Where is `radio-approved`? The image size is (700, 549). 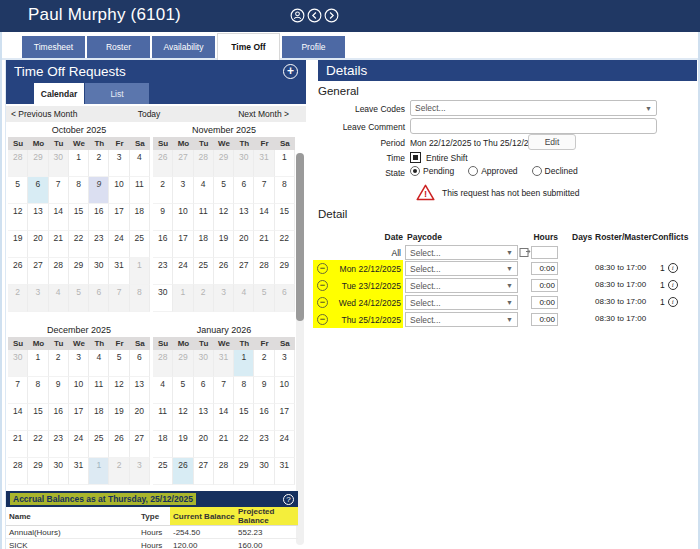 radio-approved is located at coordinates (473, 171).